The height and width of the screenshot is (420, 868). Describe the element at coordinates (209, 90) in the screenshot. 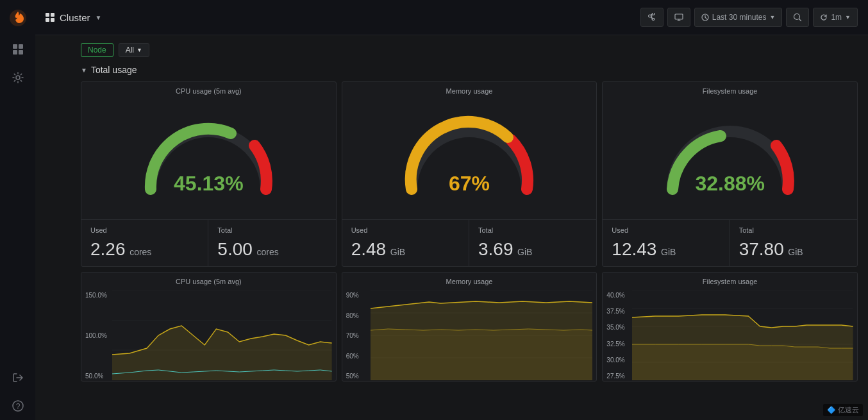

I see `cpu-panel-title: CPU usage (5m avg)` at that location.